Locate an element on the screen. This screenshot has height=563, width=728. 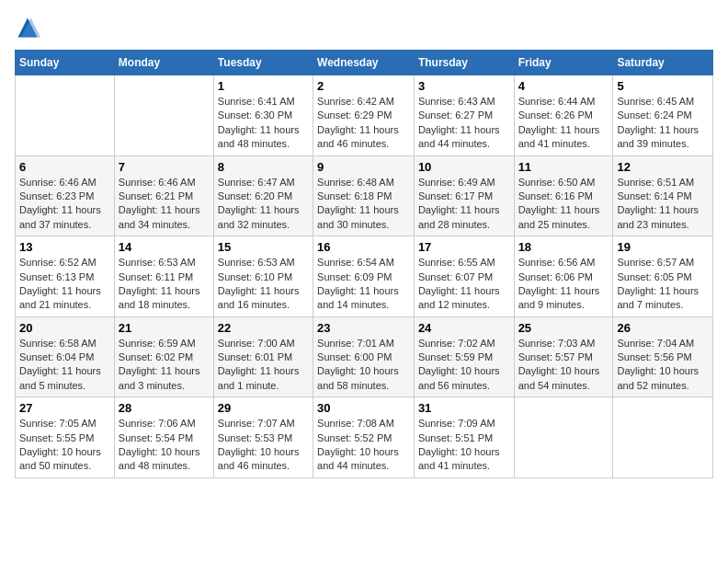
day-number: 10 is located at coordinates (464, 167).